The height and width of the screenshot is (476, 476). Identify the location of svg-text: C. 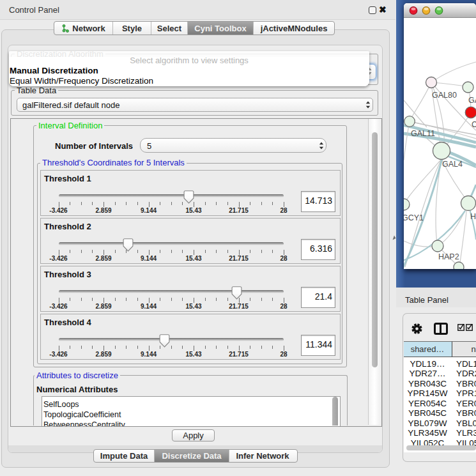
(474, 125).